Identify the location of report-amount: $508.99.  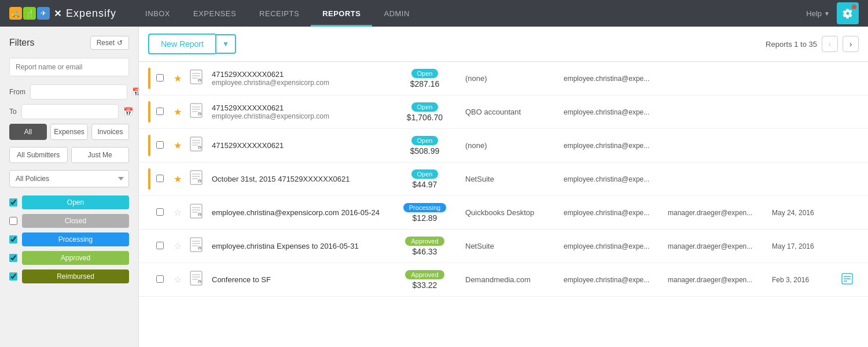
(425, 151).